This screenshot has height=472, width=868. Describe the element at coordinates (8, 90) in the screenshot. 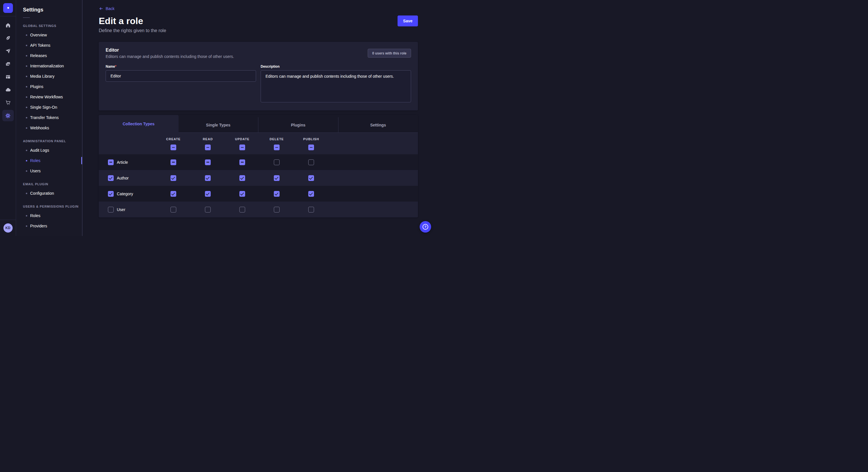

I see `deploy-icon` at that location.